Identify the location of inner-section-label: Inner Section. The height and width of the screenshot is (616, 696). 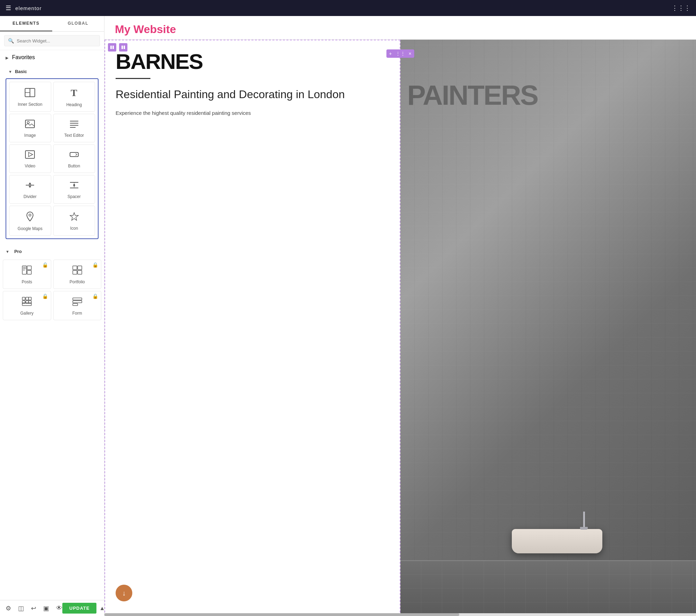
(30, 104).